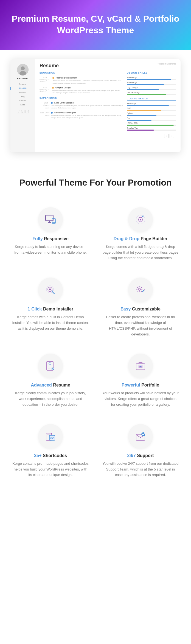 The height and width of the screenshot is (644, 191). I want to click on feature-title-shortcodes: 35+ Shortcodes, so click(50, 456).